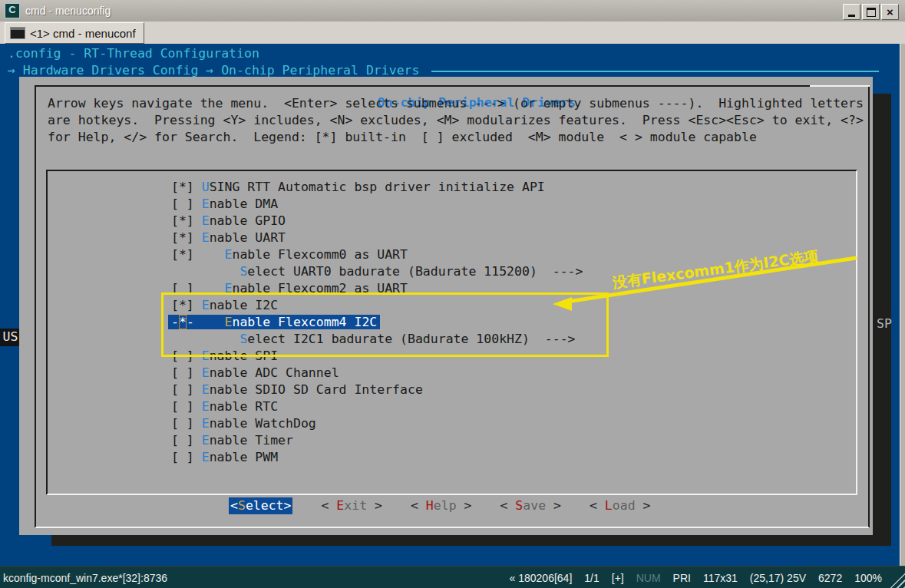 Image resolution: width=905 pixels, height=588 pixels. I want to click on breadcrumb-rule, so click(656, 71).